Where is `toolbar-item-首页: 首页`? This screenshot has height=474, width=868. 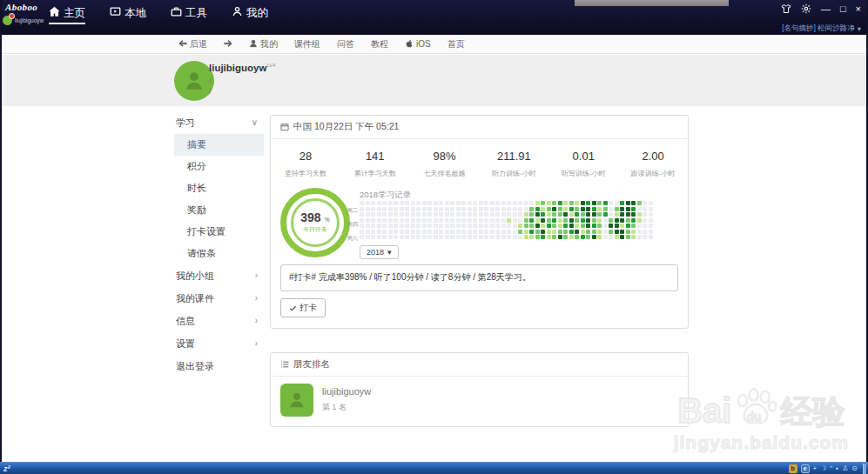 toolbar-item-首页: 首页 is located at coordinates (456, 44).